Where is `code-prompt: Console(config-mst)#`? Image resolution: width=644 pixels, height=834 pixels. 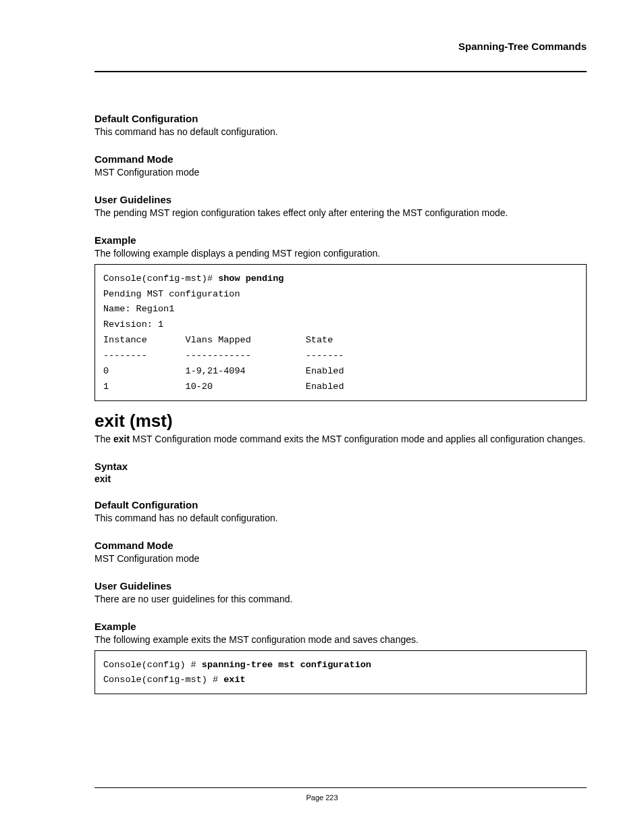
code-prompt: Console(config-mst)# is located at coordinates (161, 278).